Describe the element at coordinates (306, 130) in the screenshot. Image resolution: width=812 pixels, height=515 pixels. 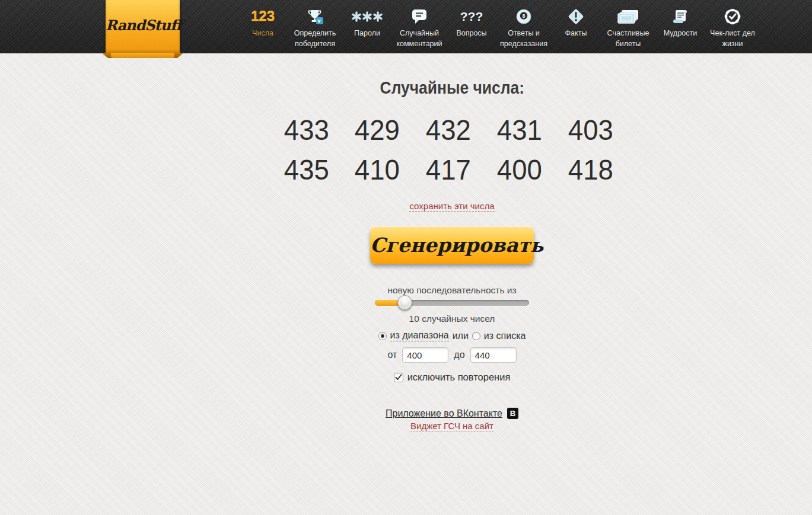
I see `number-value: 433` at that location.